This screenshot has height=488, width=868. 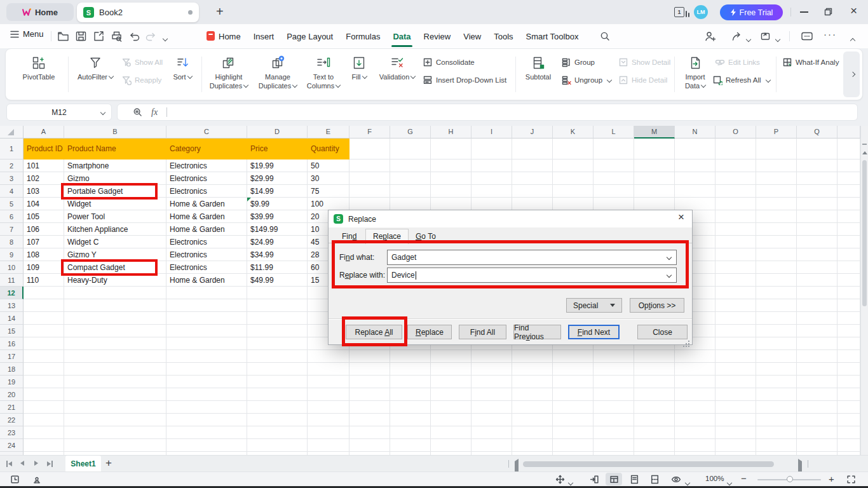 What do you see at coordinates (116, 132) in the screenshot?
I see `column-header-B: B` at bounding box center [116, 132].